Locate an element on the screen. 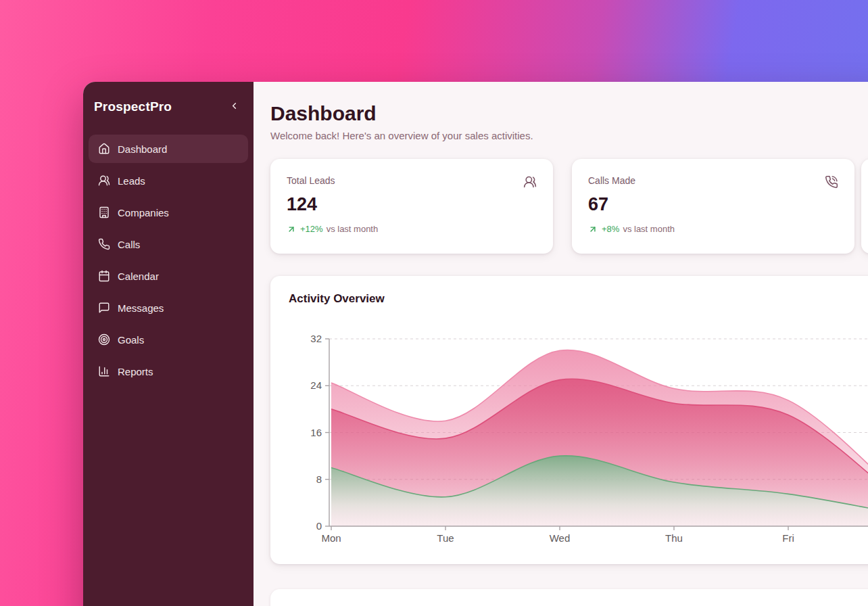 The height and width of the screenshot is (606, 868). sidebar-item-label: Messages is located at coordinates (141, 308).